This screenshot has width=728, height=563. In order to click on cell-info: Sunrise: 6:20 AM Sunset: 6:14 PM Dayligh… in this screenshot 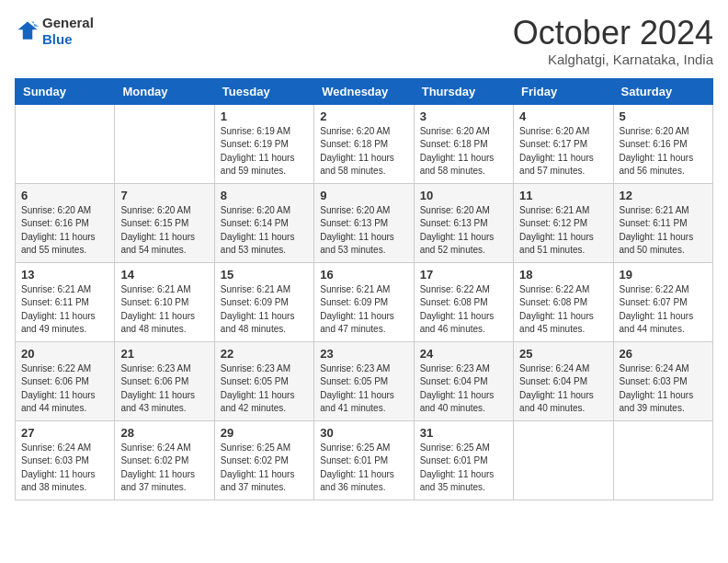, I will do `click(265, 231)`.